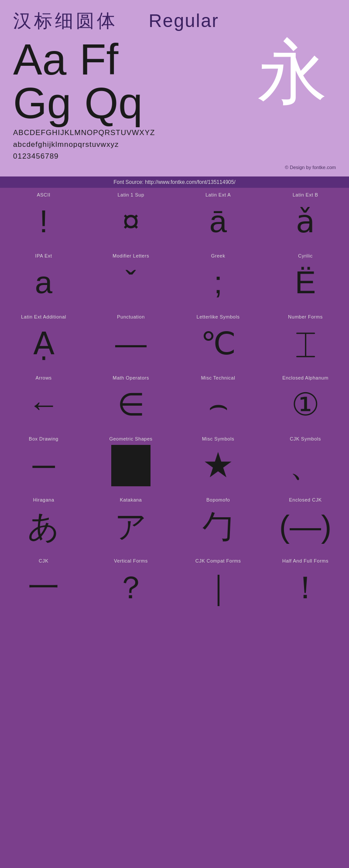 This screenshot has height=868, width=349. What do you see at coordinates (218, 195) in the screenshot?
I see `cell-label: Latin Ext A` at bounding box center [218, 195].